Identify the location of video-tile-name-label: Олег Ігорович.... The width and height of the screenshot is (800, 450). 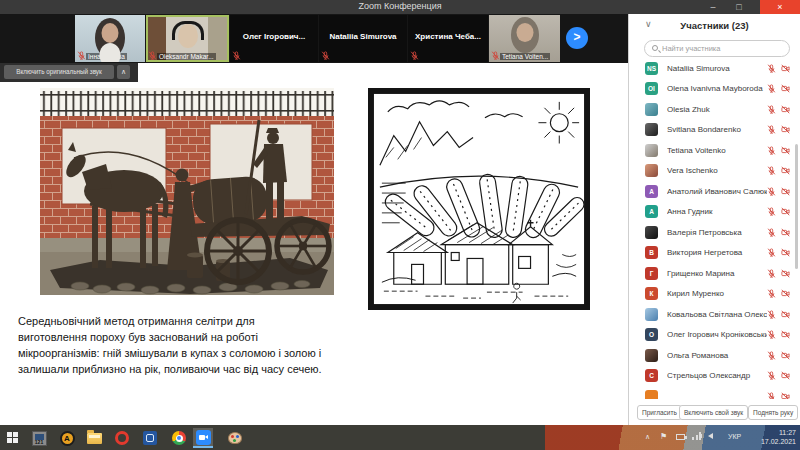
(274, 36).